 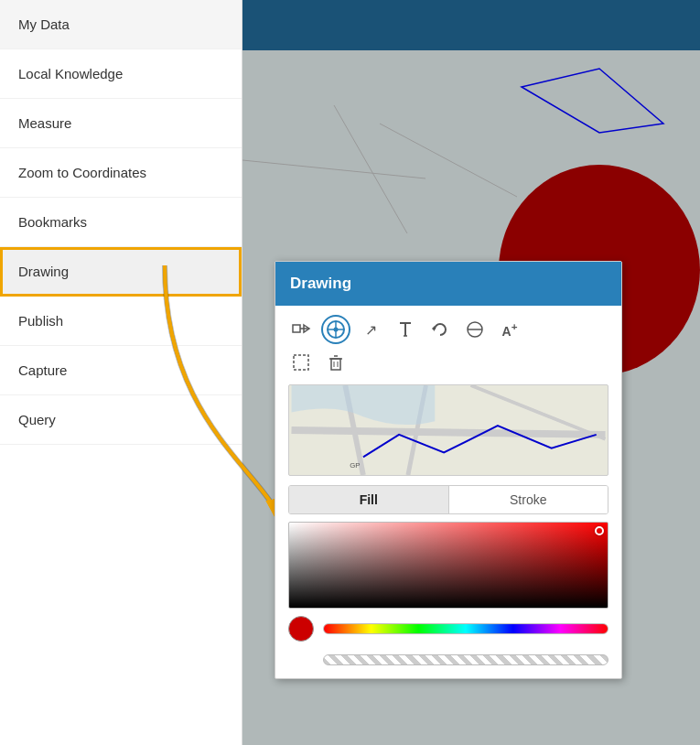 I want to click on sidebar-label-local-knowledge: Local Knowledge, so click(x=70, y=73).